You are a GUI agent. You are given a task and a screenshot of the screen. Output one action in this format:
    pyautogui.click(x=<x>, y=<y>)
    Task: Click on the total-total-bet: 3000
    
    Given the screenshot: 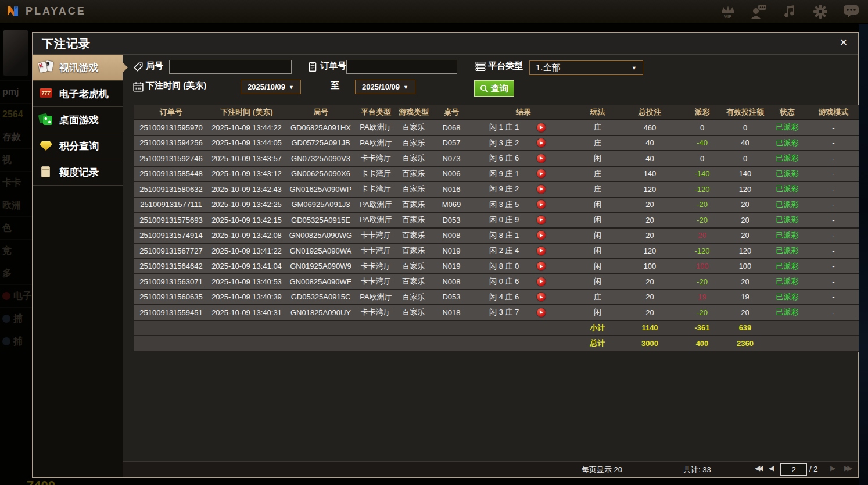 What is the action you would take?
    pyautogui.click(x=650, y=343)
    